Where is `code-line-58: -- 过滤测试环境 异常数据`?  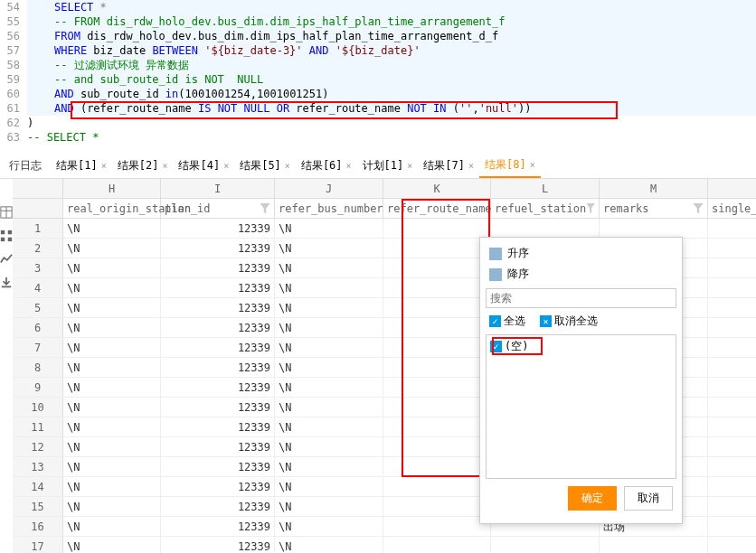 code-line-58: -- 过滤测试环境 异常数据 is located at coordinates (392, 65).